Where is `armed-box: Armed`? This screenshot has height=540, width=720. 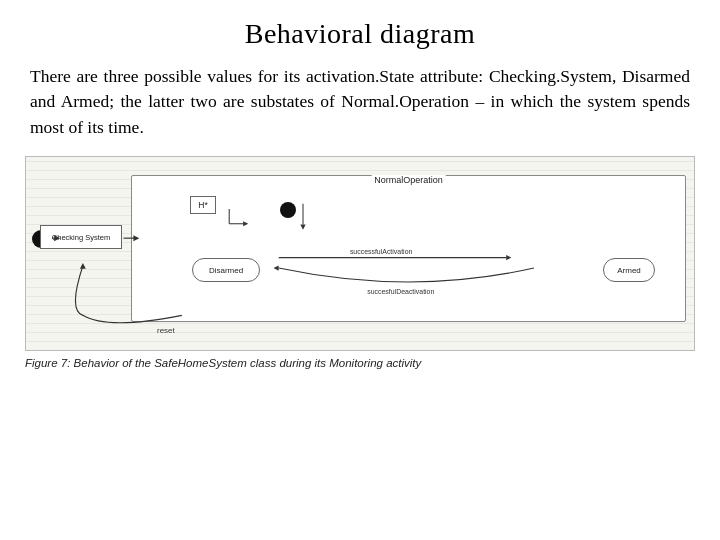 armed-box: Armed is located at coordinates (629, 270).